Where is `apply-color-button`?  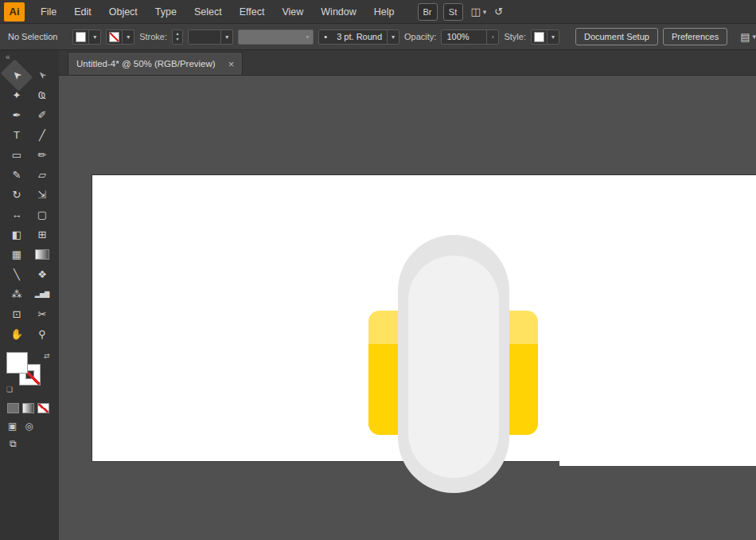 apply-color-button is located at coordinates (13, 408).